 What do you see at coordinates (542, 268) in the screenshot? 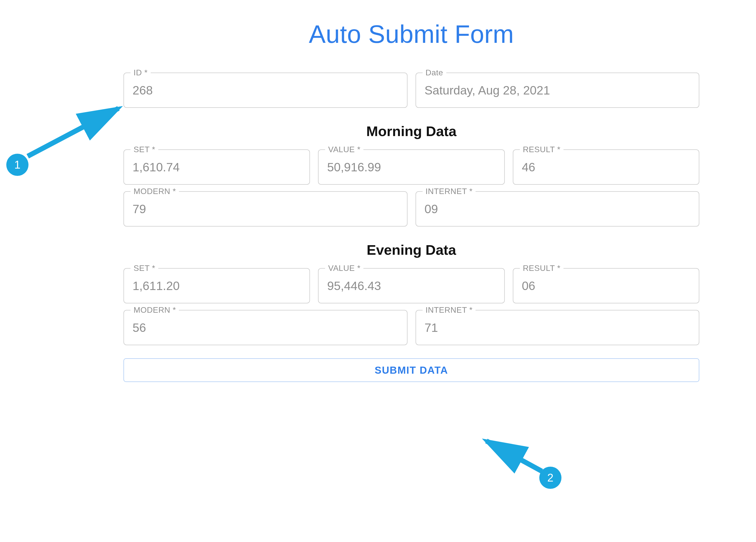
I see `evening-result-label: RESULT *` at bounding box center [542, 268].